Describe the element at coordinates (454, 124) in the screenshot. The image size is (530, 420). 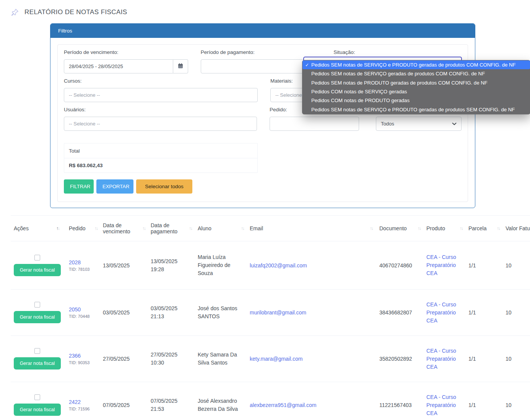
I see `chevron-down-icon` at that location.